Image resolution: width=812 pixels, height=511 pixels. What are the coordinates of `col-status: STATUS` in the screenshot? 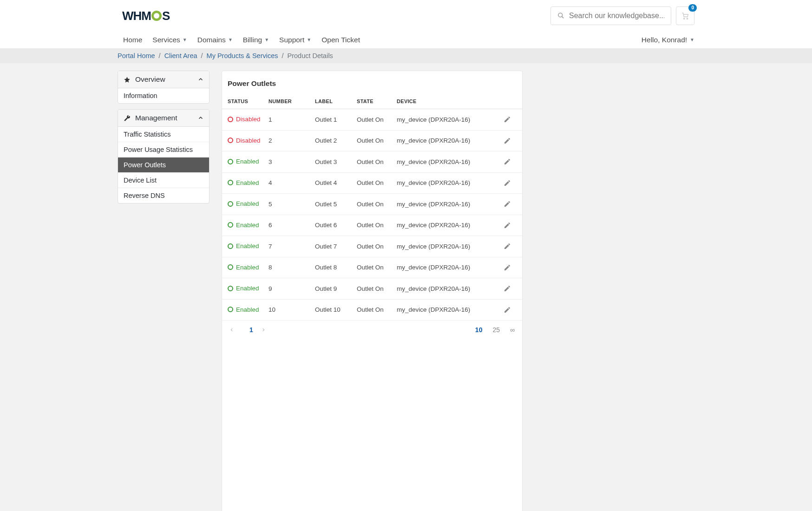 It's located at (245, 102).